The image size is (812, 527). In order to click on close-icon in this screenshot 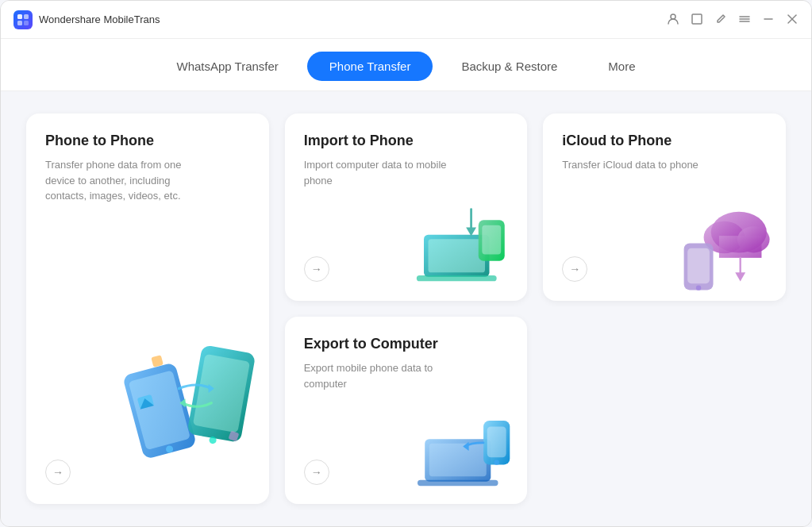, I will do `click(792, 20)`.